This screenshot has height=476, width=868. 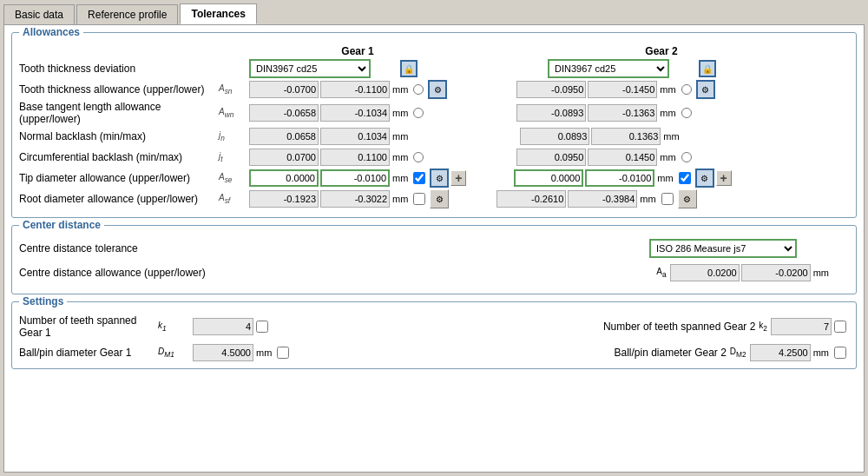 What do you see at coordinates (549, 178) in the screenshot?
I see `g2-td-upper` at bounding box center [549, 178].